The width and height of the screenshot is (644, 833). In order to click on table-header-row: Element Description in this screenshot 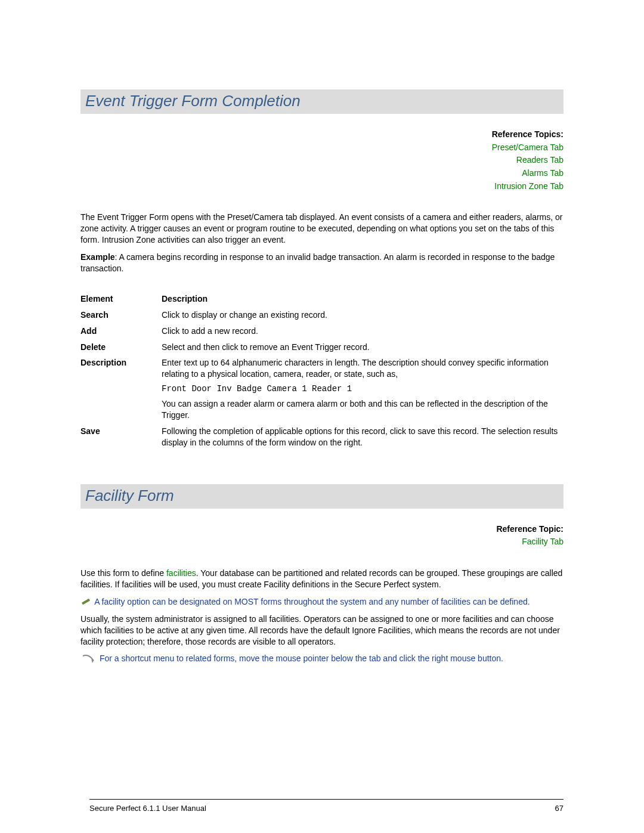, I will do `click(322, 299)`.